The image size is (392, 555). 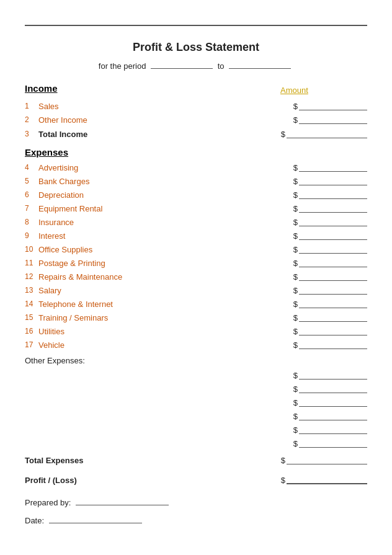 What do you see at coordinates (292, 195) in the screenshot?
I see `exp-dollar-6: $` at bounding box center [292, 195].